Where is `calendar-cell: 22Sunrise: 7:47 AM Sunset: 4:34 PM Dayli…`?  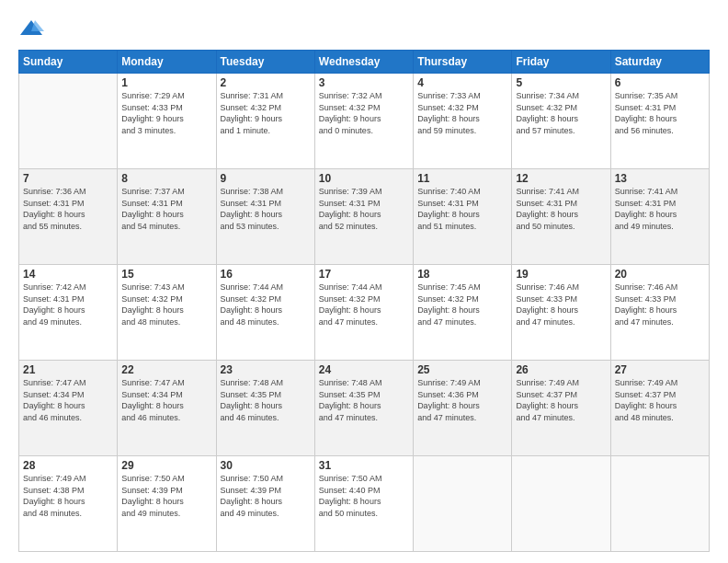 calendar-cell: 22Sunrise: 7:47 AM Sunset: 4:34 PM Dayli… is located at coordinates (167, 408).